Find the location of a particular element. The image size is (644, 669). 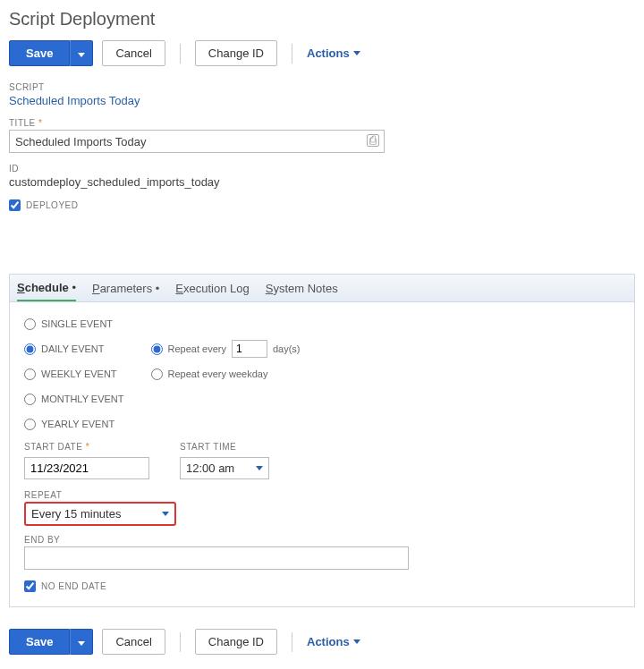

yearly-event-label: YEARLY EVENT is located at coordinates (78, 424).